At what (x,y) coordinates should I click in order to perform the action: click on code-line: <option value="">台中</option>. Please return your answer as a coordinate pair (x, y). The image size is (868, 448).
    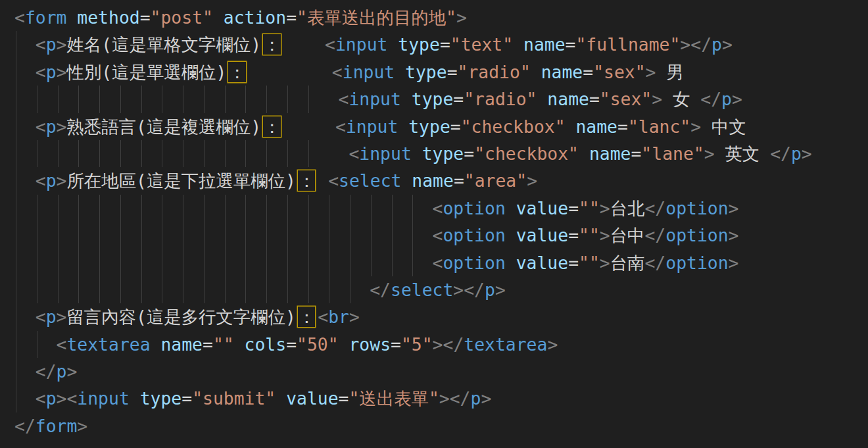
    Looking at the image, I should click on (441, 236).